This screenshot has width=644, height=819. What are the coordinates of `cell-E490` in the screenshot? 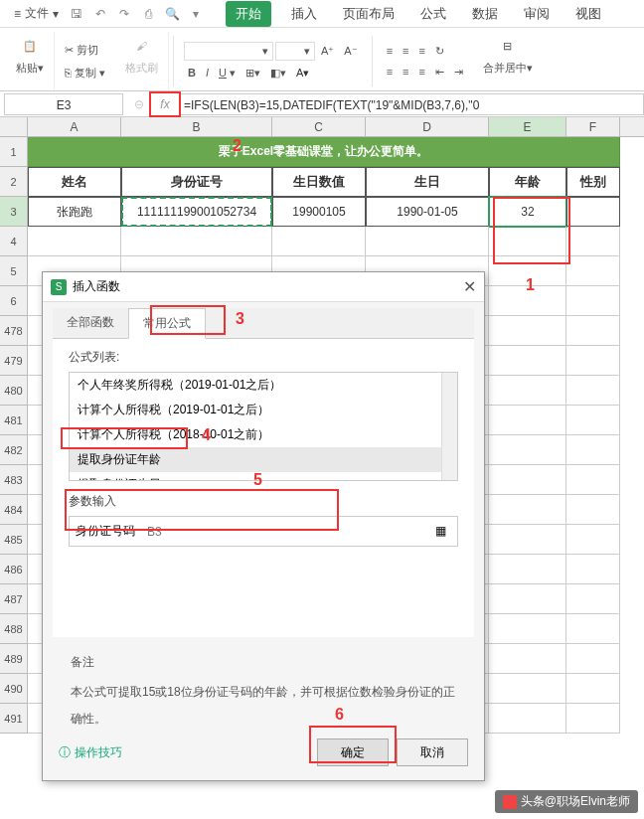 It's located at (528, 689).